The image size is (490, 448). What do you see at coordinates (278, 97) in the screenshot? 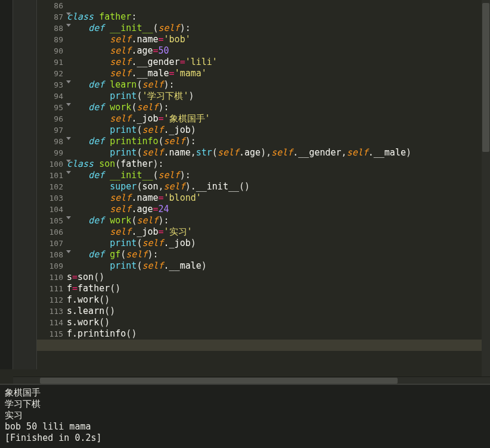
I see `code-line: print('学习下棋')` at bounding box center [278, 97].